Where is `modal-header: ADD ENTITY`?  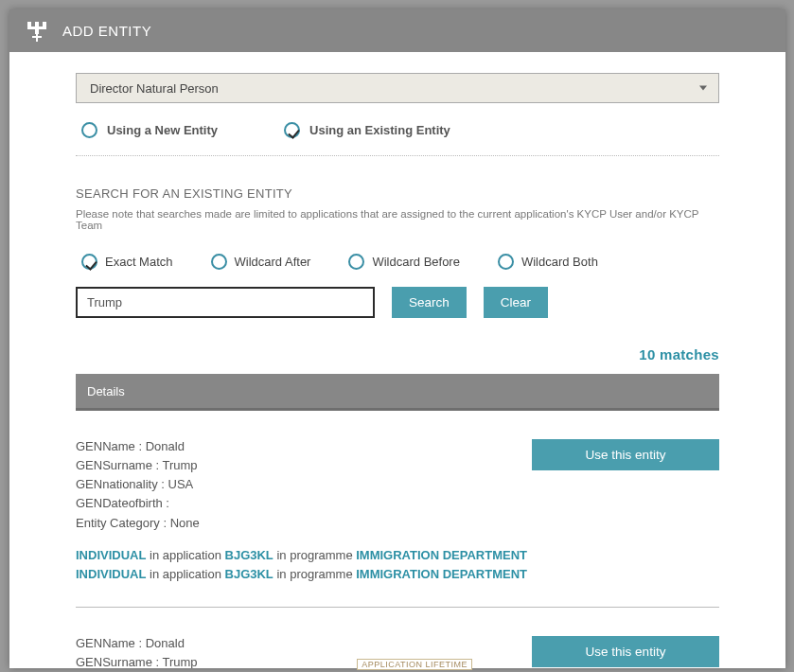 modal-header: ADD ENTITY is located at coordinates (397, 30).